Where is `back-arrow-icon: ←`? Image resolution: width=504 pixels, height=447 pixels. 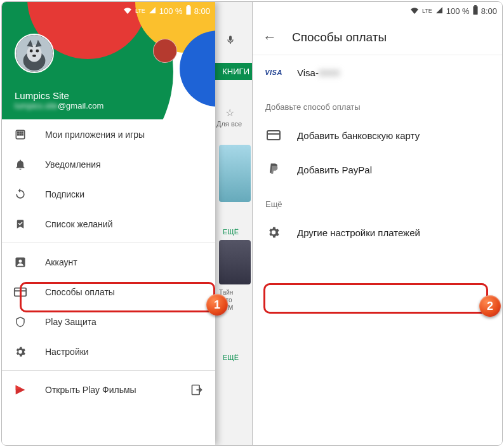 back-arrow-icon: ← is located at coordinates (270, 37).